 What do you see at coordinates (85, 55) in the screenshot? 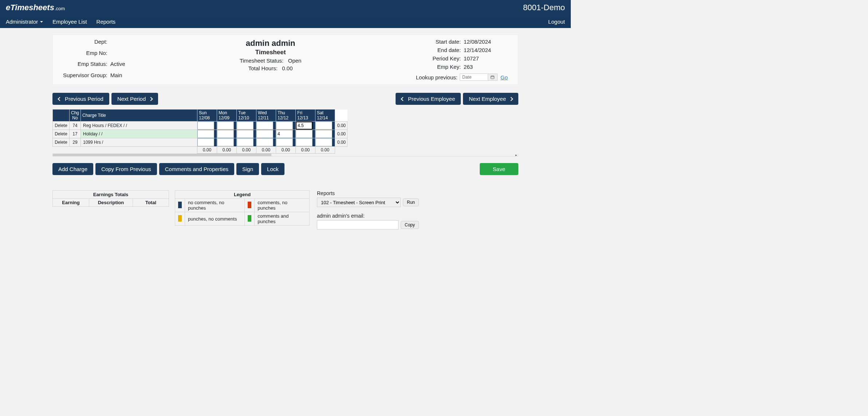
I see `empno-label: Emp No:` at bounding box center [85, 55].